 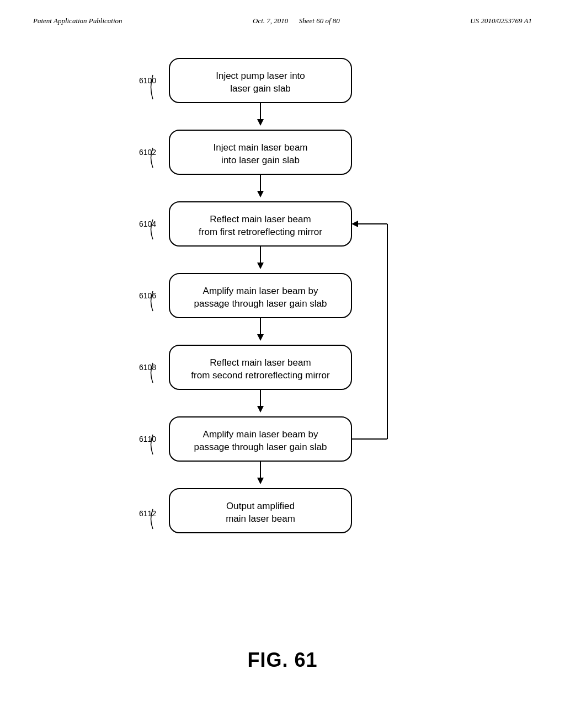 I want to click on text-6104-line2: from first retroreflecting mirror, so click(x=260, y=232).